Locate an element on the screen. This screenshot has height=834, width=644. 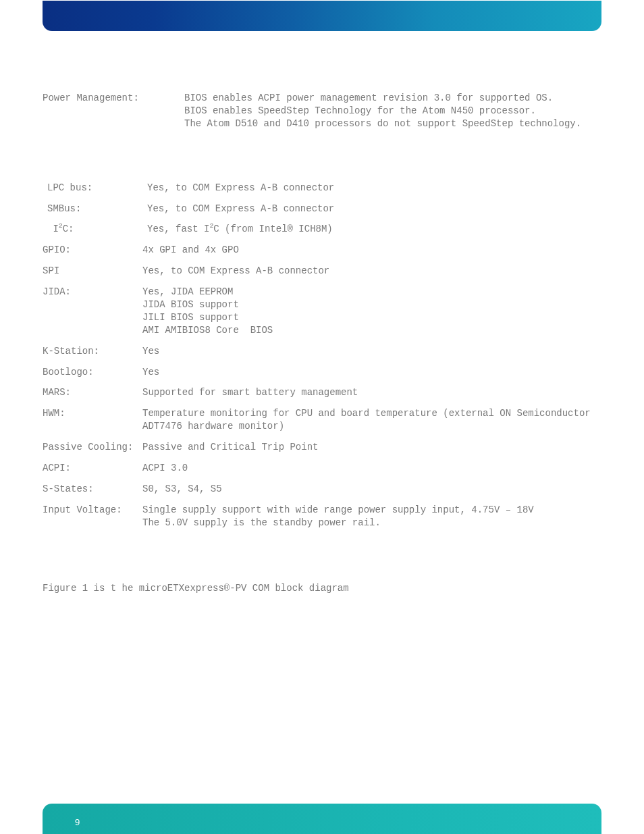
i2c-label-pre: I is located at coordinates (53, 229).